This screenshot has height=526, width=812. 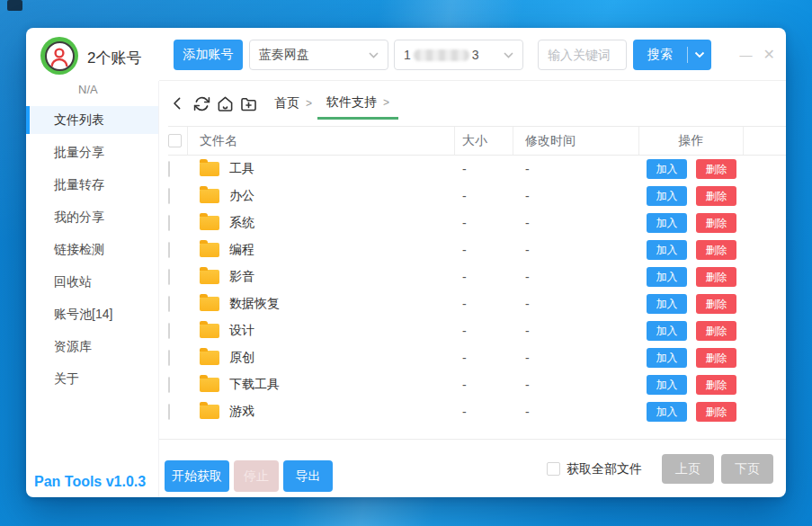 I want to click on search-button-label: 搜索, so click(x=660, y=55).